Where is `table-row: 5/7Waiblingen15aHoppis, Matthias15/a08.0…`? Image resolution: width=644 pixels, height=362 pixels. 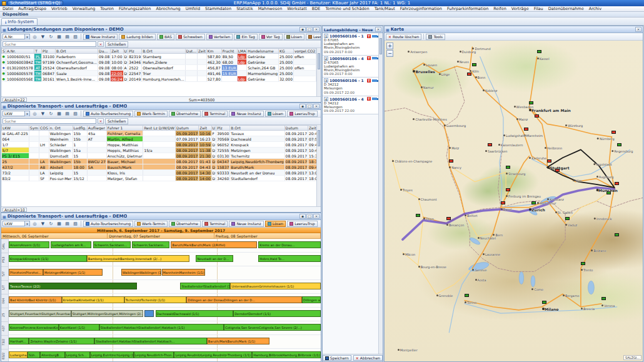 table-row: 5/7Waiblingen15aHoppis, Matthias15/a08.0… is located at coordinates (159, 150).